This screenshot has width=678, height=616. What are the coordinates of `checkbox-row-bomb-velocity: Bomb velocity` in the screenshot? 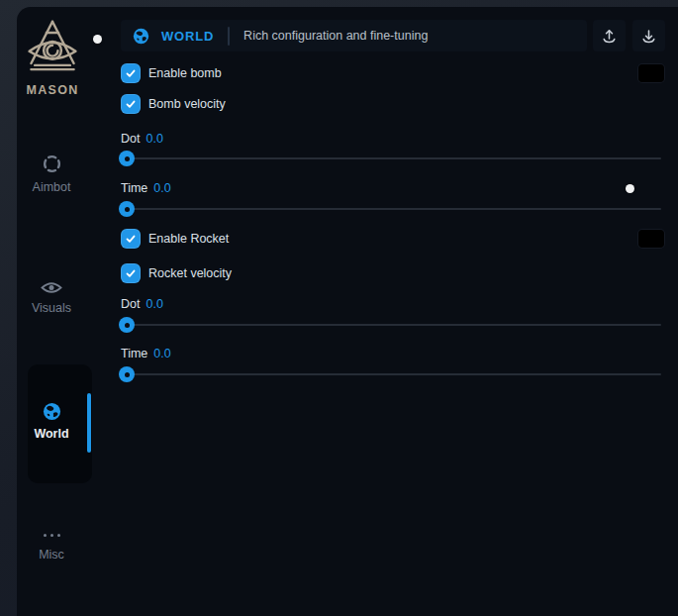 It's located at (173, 104).